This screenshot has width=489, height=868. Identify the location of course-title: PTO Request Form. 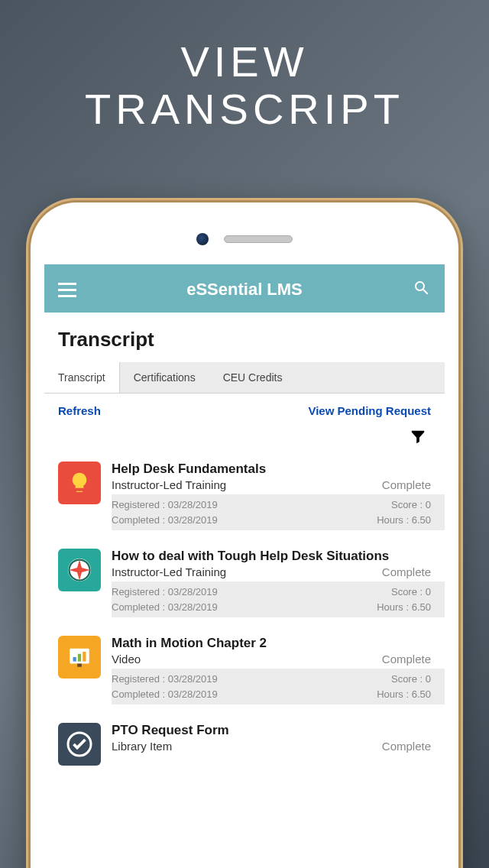
(271, 730).